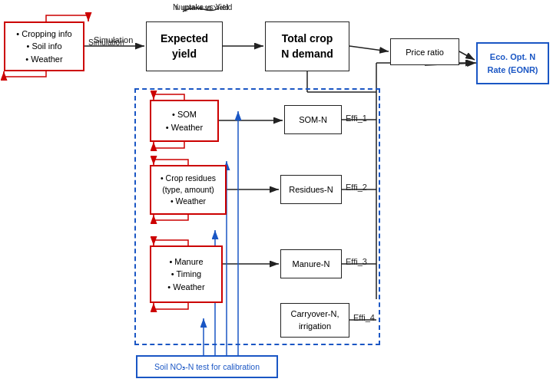 The height and width of the screenshot is (392, 553). I want to click on expected-yield-label: Expected yield, so click(184, 46).